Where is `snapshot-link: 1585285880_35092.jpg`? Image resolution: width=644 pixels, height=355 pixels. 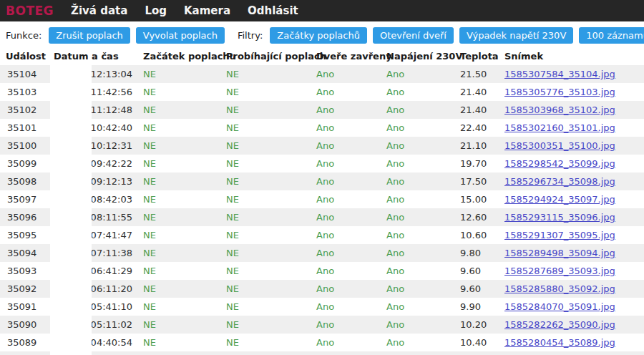 snapshot-link: 1585285880_35092.jpg is located at coordinates (560, 289).